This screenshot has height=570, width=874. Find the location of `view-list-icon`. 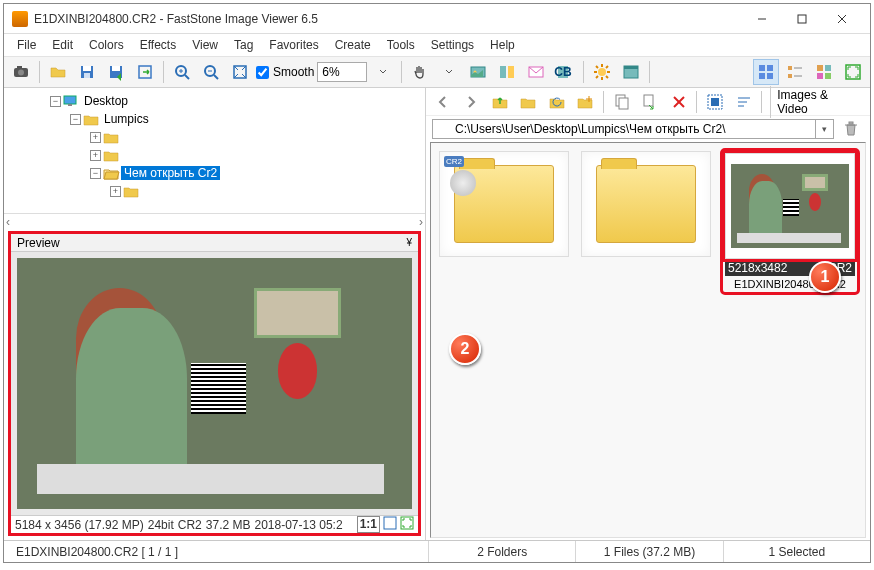

view-list-icon is located at coordinates (795, 72).